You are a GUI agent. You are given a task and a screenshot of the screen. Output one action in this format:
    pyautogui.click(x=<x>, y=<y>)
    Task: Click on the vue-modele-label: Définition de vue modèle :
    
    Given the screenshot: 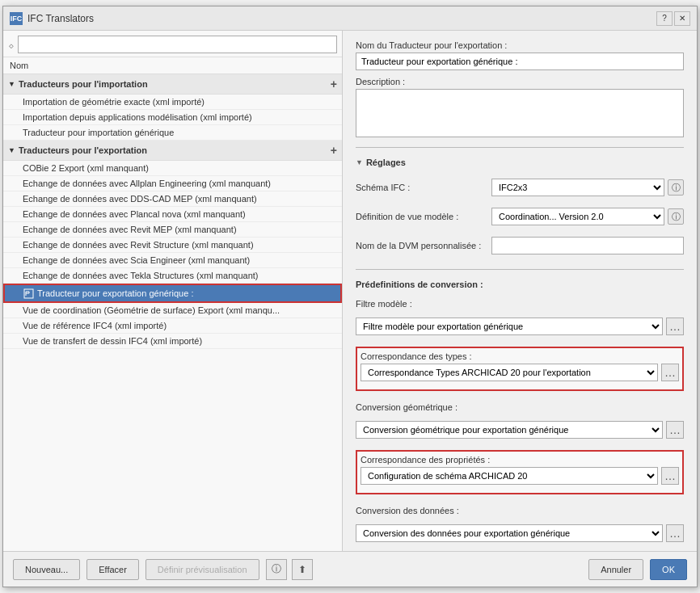 What is the action you would take?
    pyautogui.click(x=420, y=217)
    